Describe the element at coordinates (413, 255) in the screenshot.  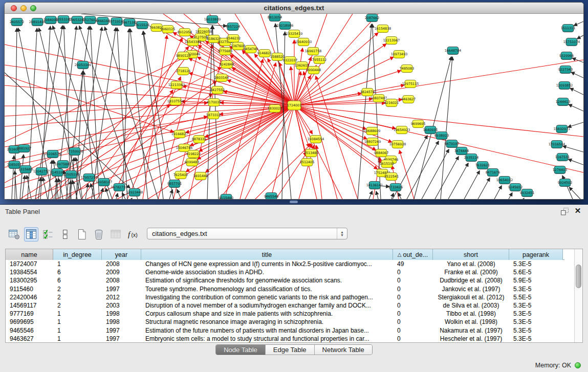
I see `column-header-out_de: △out_de...` at that location.